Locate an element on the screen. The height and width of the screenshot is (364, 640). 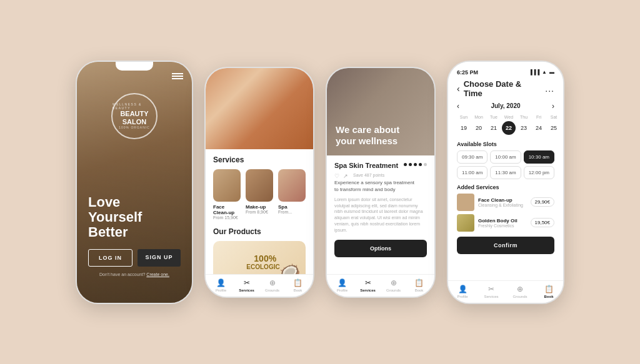
service-card-1: Face Clean-up From 15,90€ is located at coordinates (227, 195).